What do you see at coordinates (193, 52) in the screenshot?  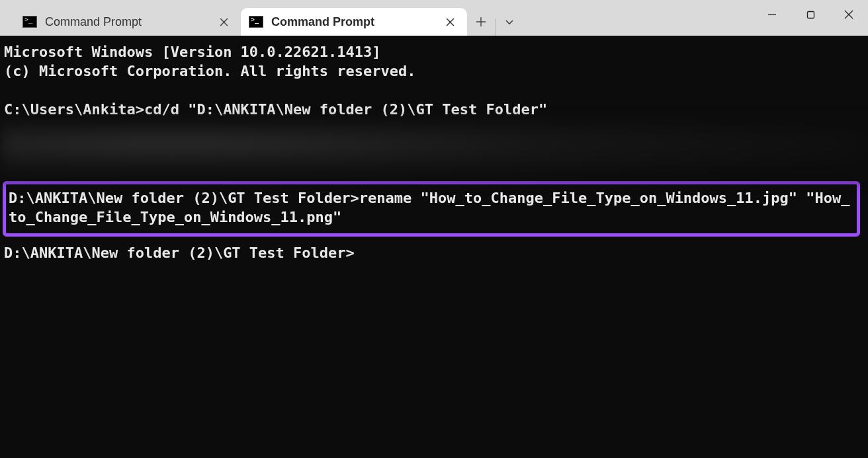 I see `version-line: Microsoft Windows [Version 10.0.22621.14…` at bounding box center [193, 52].